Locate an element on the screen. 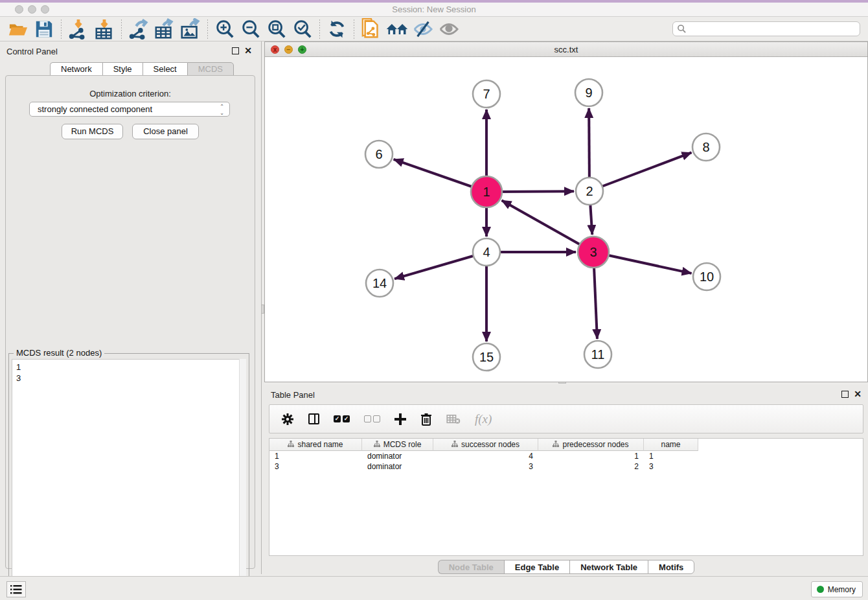 The image size is (868, 600). first-neighbors-icon is located at coordinates (397, 29).